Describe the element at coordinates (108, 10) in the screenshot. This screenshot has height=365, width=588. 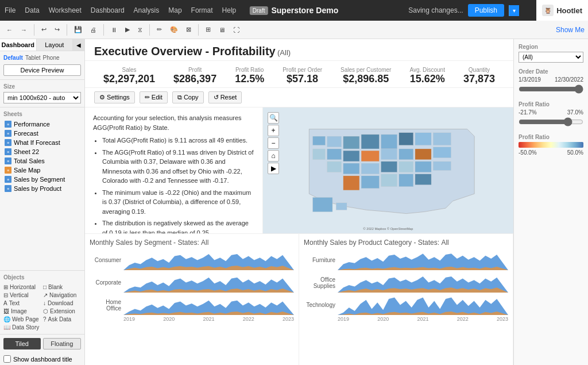
I see `menu-dashboard: Dashboard` at that location.